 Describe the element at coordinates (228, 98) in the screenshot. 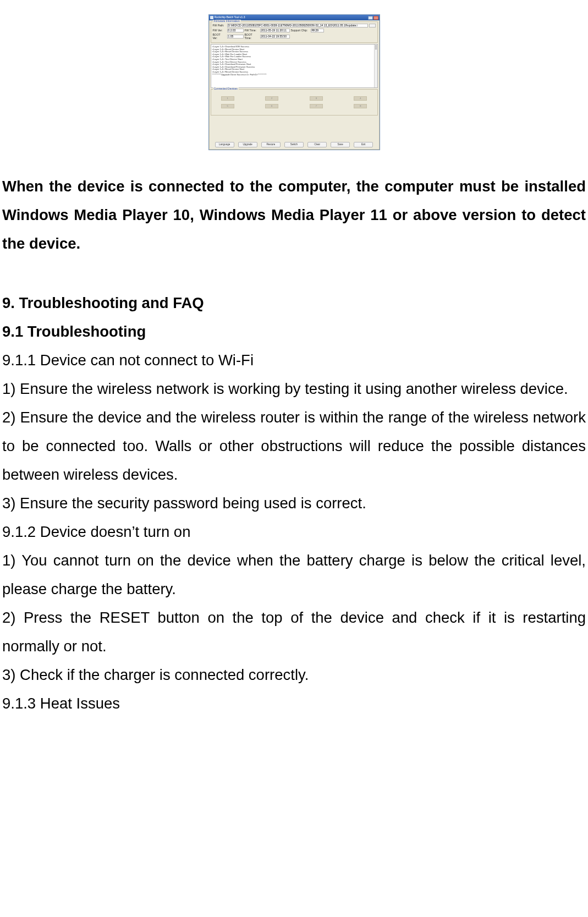

I see `device-slot: 1` at that location.